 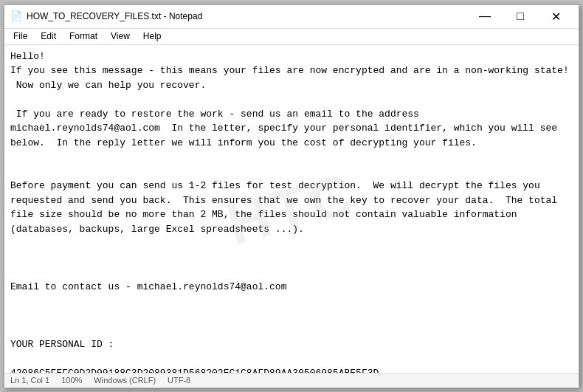 I want to click on title-bar-left: 📄 HOW_TO_RECOVERY_FILES.txt - Notepad, so click(x=239, y=16).